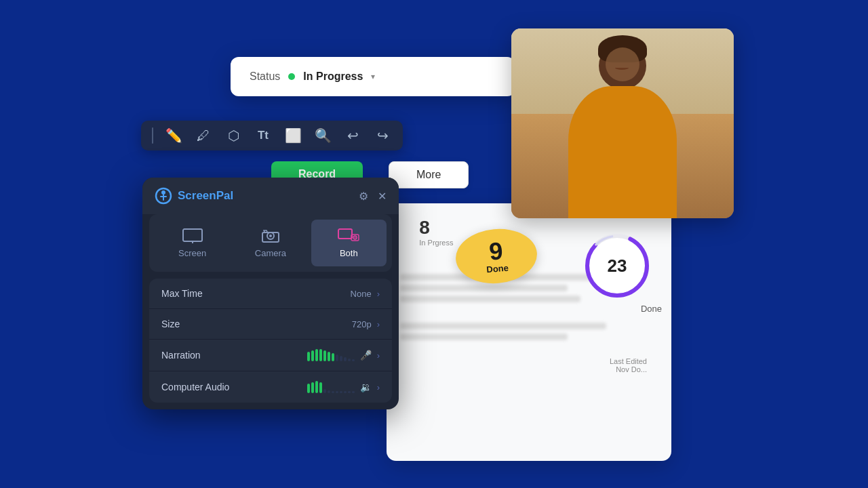 The image size is (868, 488). What do you see at coordinates (378, 294) in the screenshot?
I see `max-time-chevron: ›` at bounding box center [378, 294].